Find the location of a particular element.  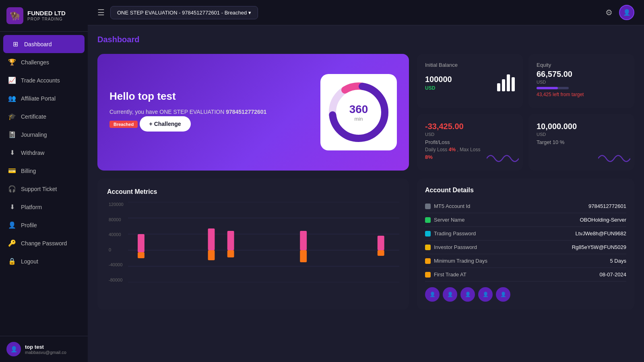

sidebar-item-profile: 👤 Profile is located at coordinates (44, 225).